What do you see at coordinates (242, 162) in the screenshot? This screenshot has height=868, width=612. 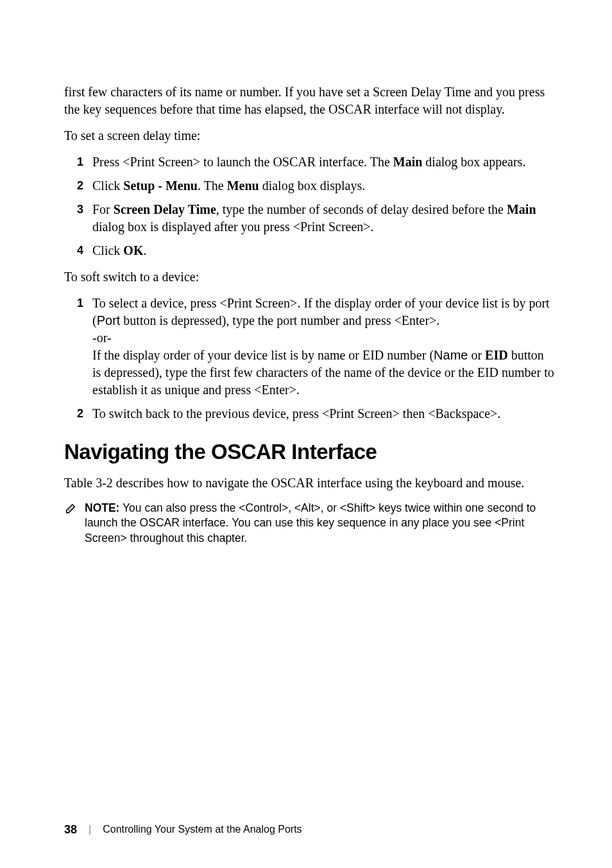 I see `text: Press <Print Screen> to launch the OSCAR…` at bounding box center [242, 162].